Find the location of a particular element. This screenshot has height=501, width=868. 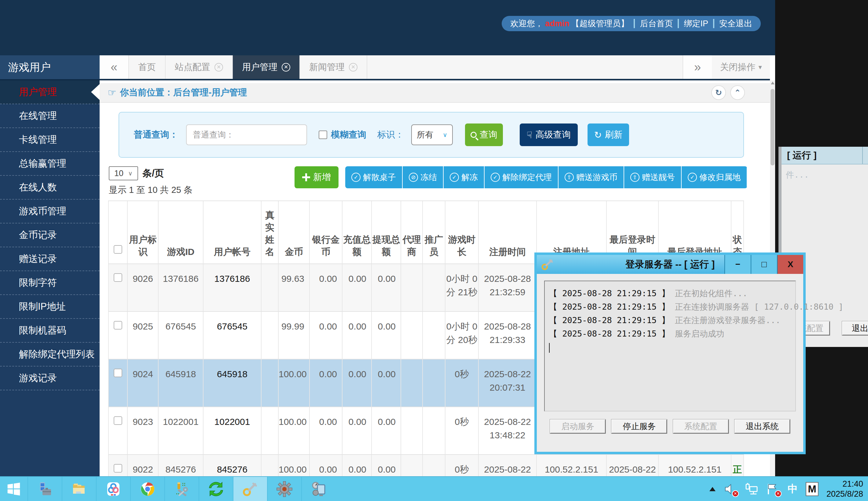

sidebar-item: 游戏记录 is located at coordinates (50, 379).